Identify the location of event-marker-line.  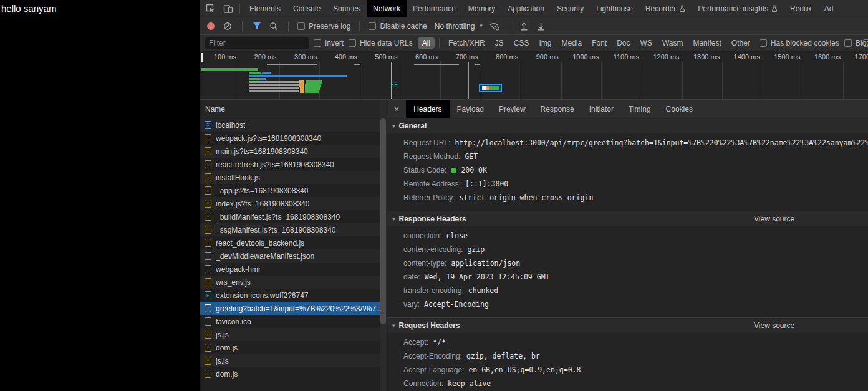
(469, 80).